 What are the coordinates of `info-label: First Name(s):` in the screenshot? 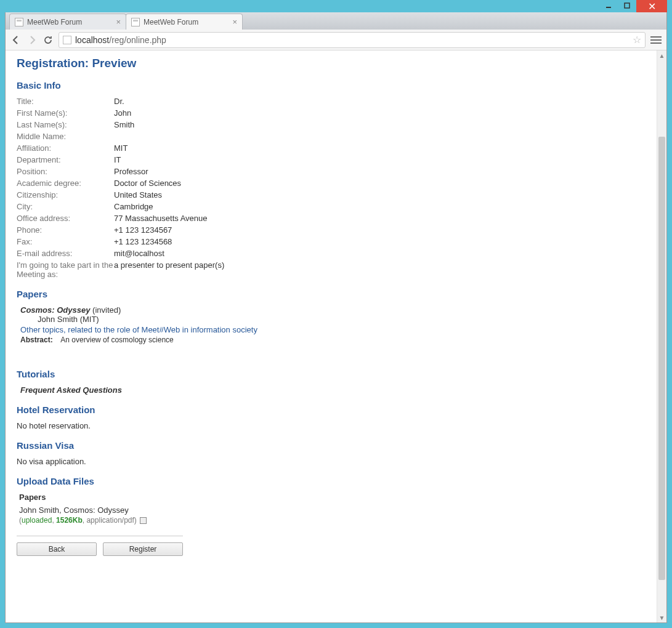 It's located at (65, 113).